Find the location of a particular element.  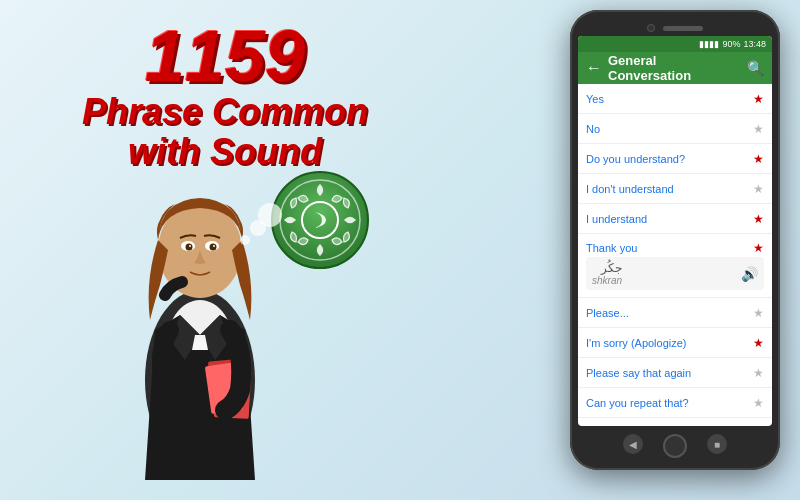

list-item: I don't understand ★ is located at coordinates (675, 189).